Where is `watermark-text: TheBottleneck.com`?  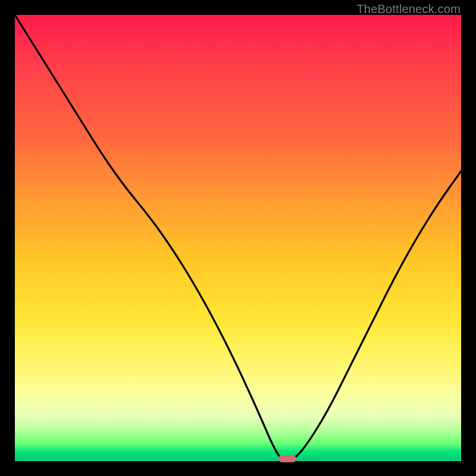
watermark-text: TheBottleneck.com is located at coordinates (408, 10).